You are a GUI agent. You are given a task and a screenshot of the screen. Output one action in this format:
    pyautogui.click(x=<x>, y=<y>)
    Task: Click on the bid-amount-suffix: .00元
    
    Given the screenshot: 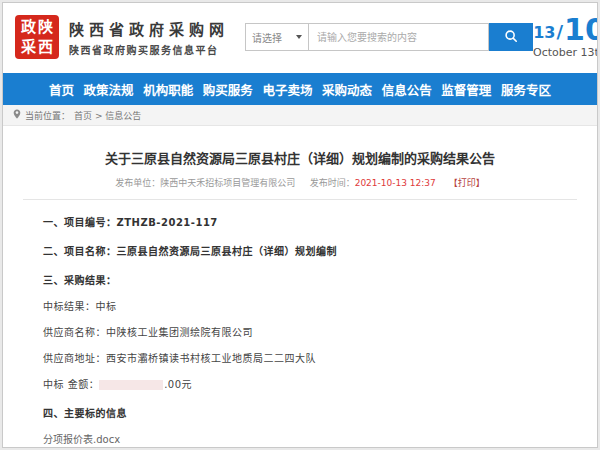 What is the action you would take?
    pyautogui.click(x=178, y=384)
    